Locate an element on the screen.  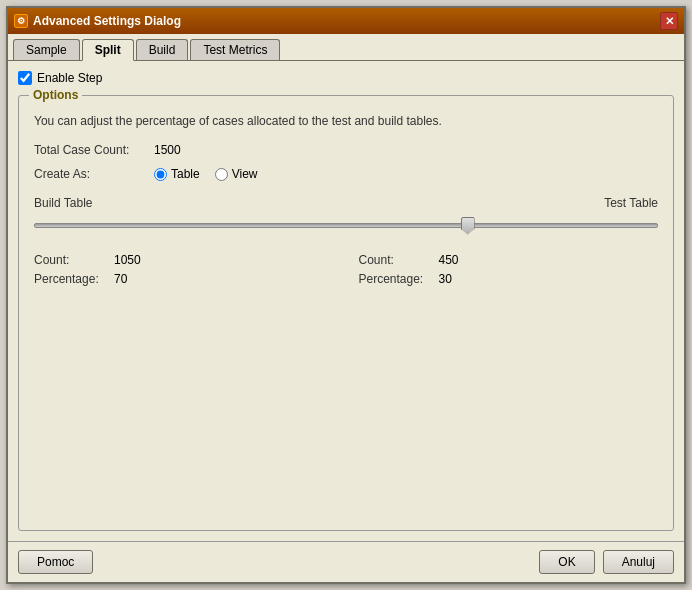
test-table-slider-label: Test Table is located at coordinates (631, 203).